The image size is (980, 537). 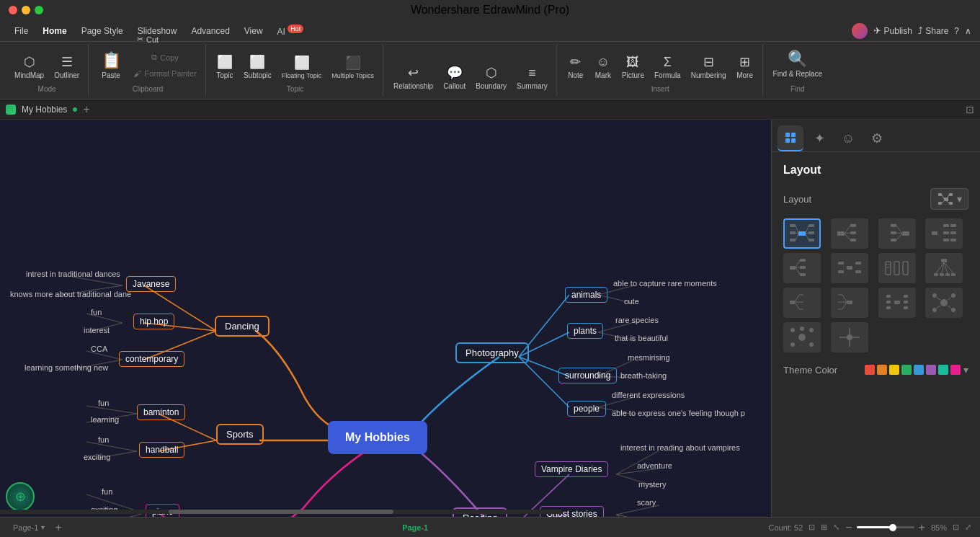 What do you see at coordinates (151, 359) in the screenshot?
I see `contemporary-node: contemporary` at bounding box center [151, 359].